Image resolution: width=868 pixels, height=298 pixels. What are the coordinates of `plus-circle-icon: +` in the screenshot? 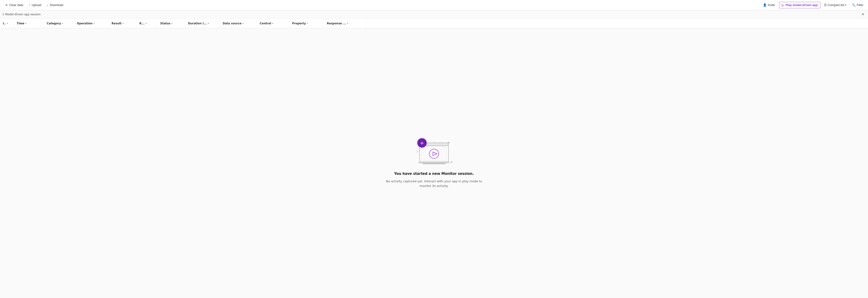 It's located at (422, 143).